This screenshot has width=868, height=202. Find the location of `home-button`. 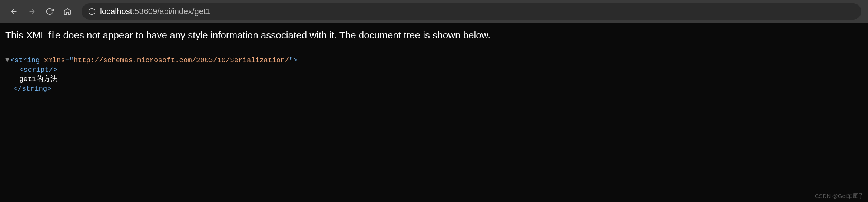

home-button is located at coordinates (67, 11).